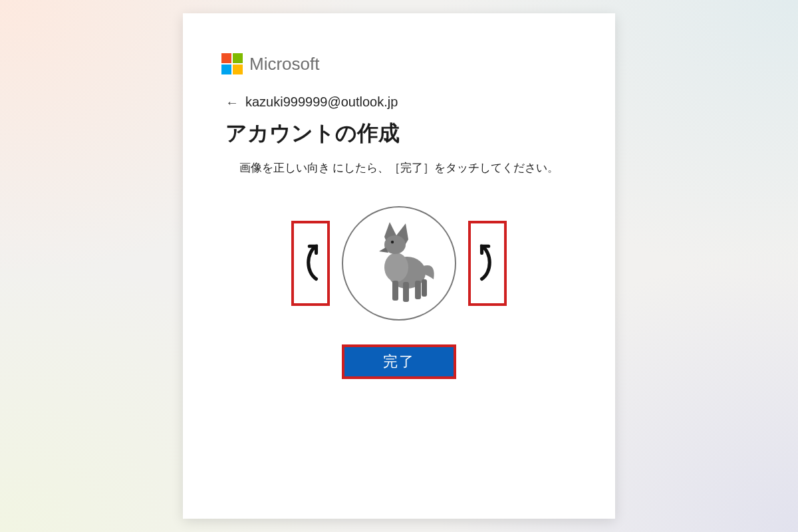  Describe the element at coordinates (399, 263) in the screenshot. I see `captcha-fox-image` at that location.